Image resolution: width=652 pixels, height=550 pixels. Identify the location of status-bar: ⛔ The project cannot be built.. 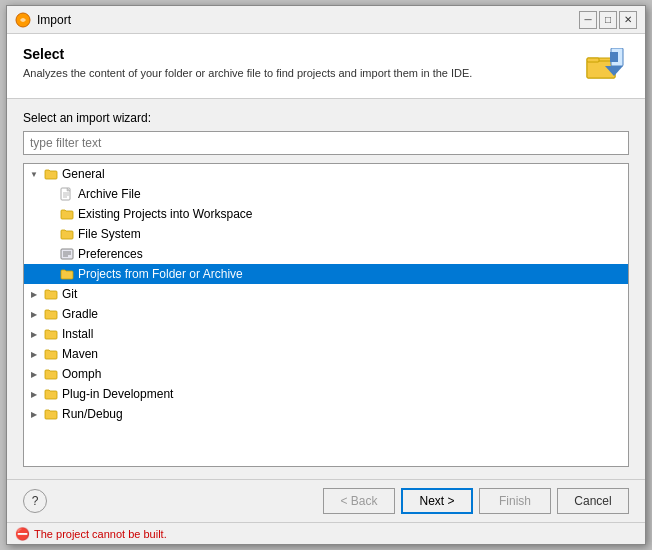
(326, 533).